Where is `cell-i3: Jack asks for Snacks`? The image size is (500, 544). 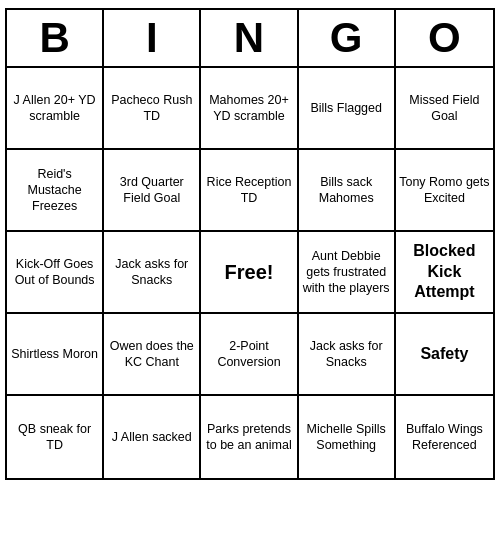
cell-i3: Jack asks for Snacks is located at coordinates (152, 273).